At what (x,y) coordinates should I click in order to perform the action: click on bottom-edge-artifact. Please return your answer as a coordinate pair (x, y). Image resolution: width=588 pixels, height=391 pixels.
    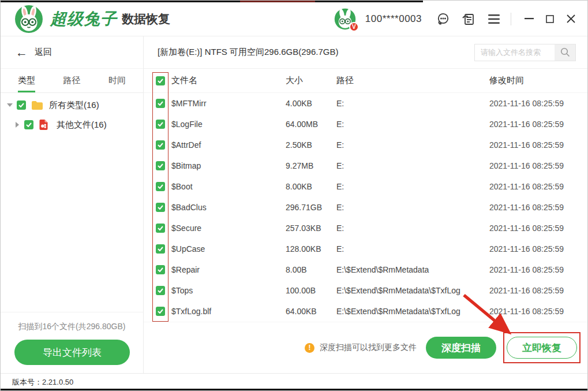
    Looking at the image, I should click on (294, 389).